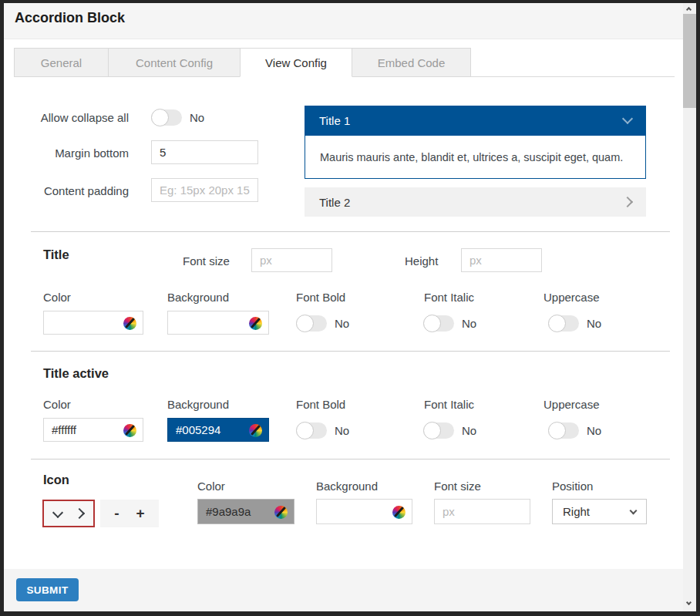 The height and width of the screenshot is (616, 700). Describe the element at coordinates (475, 120) in the screenshot. I see `accordion-item-1-header: Title 1` at that location.